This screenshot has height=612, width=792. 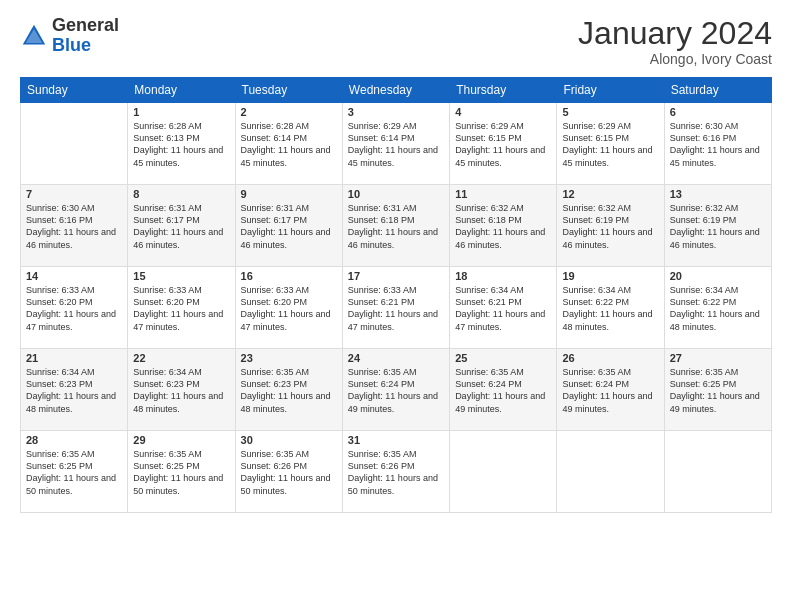 I want to click on calendar-cell: 29Sunrise: 6:35 AM Sunset: 6:25 PM Dayli…, so click(x=182, y=472).